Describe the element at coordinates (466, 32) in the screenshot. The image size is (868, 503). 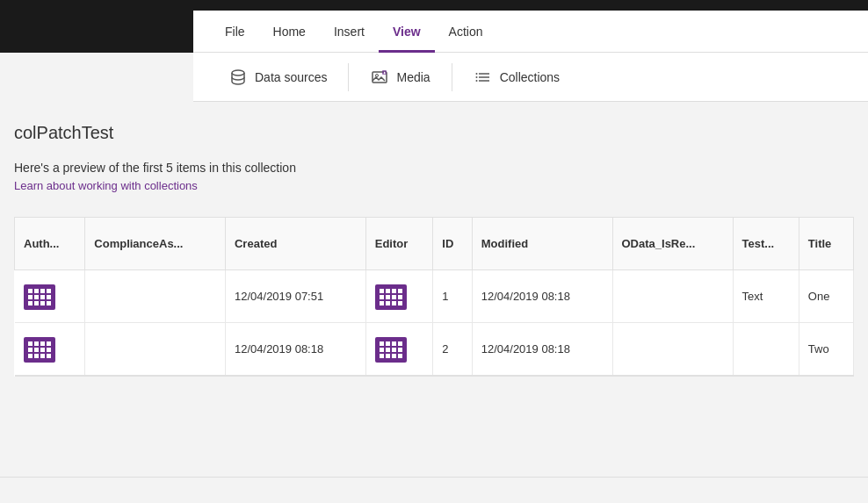
I see `menu-item-action: Action` at that location.